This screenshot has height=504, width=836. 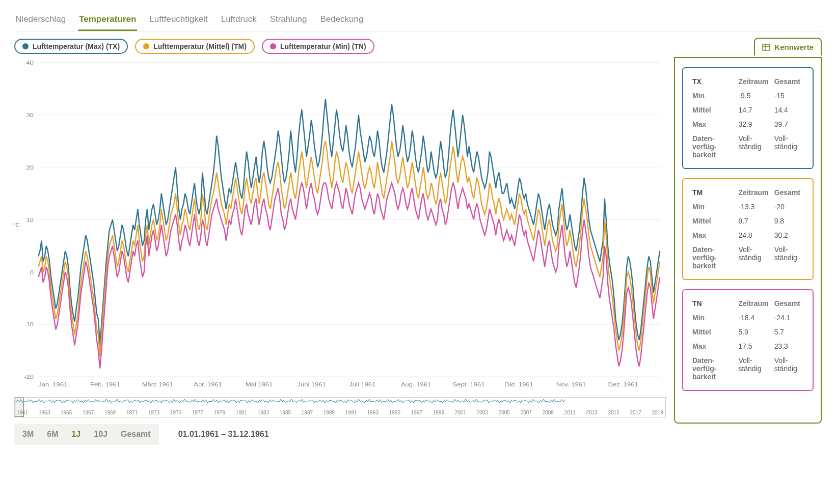 I want to click on range-buttons: 3M6M1J10JGesamt, so click(x=87, y=434).